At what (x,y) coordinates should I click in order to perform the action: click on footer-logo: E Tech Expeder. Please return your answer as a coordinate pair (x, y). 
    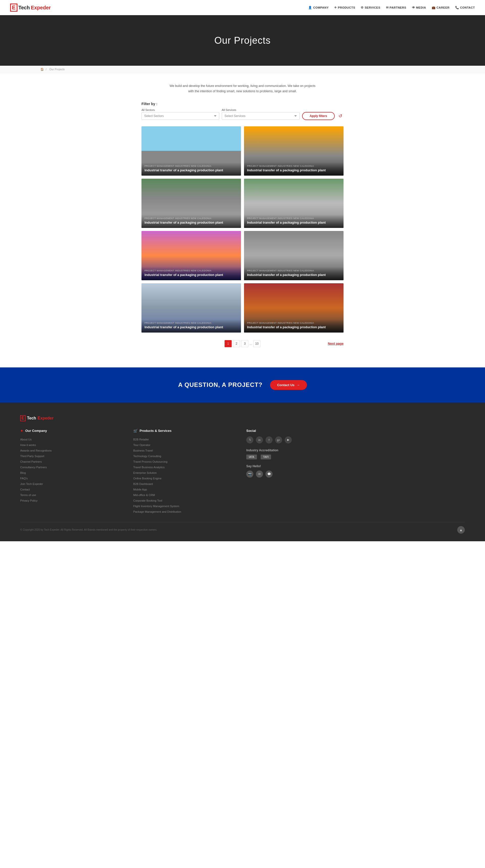
    Looking at the image, I should click on (243, 418).